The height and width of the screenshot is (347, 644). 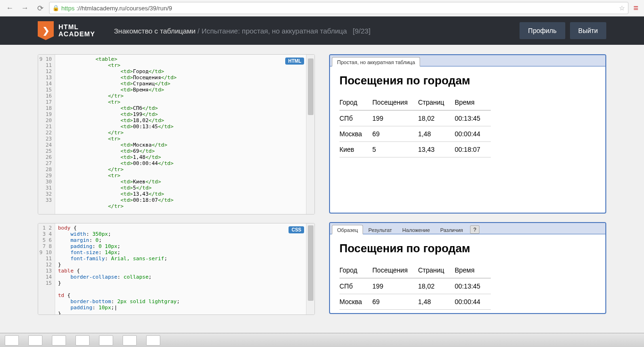 What do you see at coordinates (322, 340) in the screenshot?
I see `os-taskbar` at bounding box center [322, 340].